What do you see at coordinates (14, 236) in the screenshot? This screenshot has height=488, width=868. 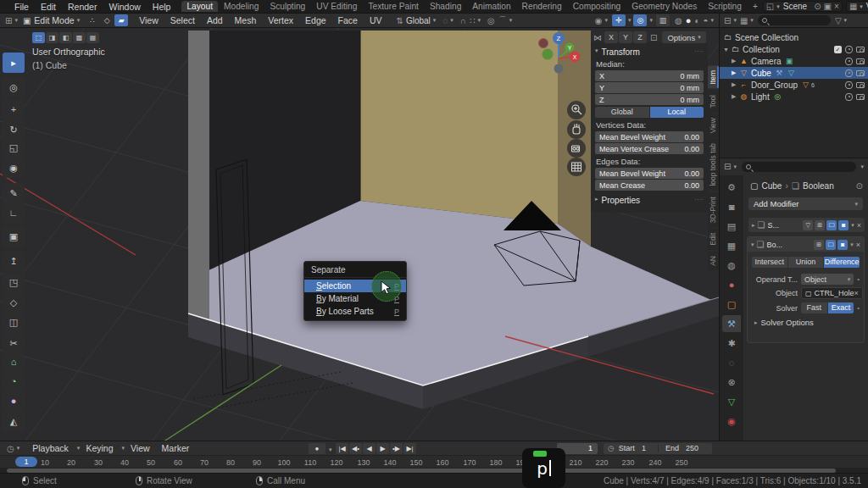 I see `tool-add-cube: ▣` at bounding box center [14, 236].